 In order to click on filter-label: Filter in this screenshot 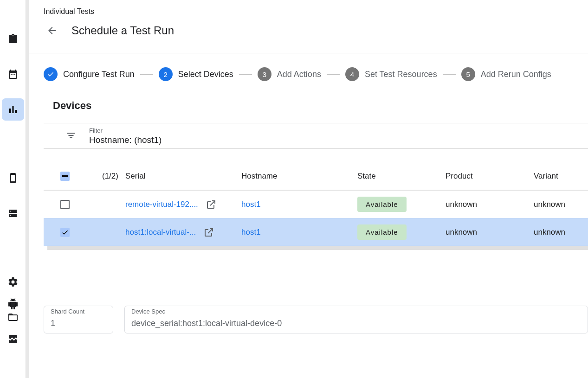, I will do `click(125, 131)`.